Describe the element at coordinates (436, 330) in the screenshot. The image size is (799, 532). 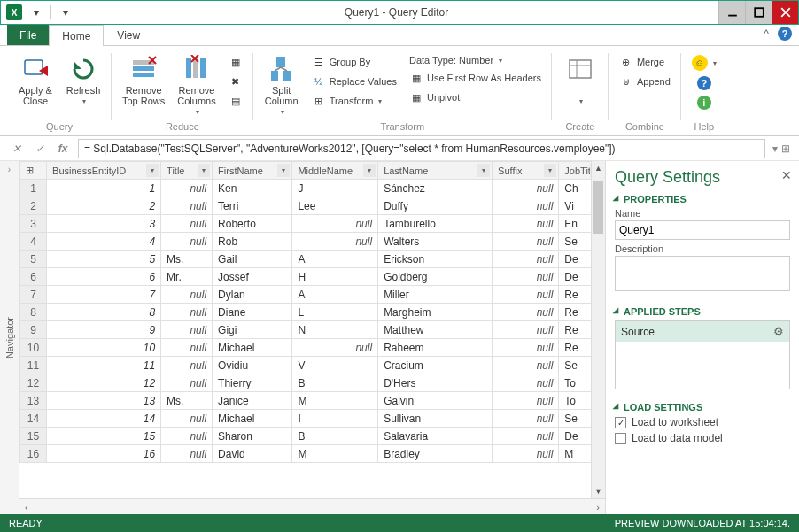
I see `cell: Matthew` at that location.